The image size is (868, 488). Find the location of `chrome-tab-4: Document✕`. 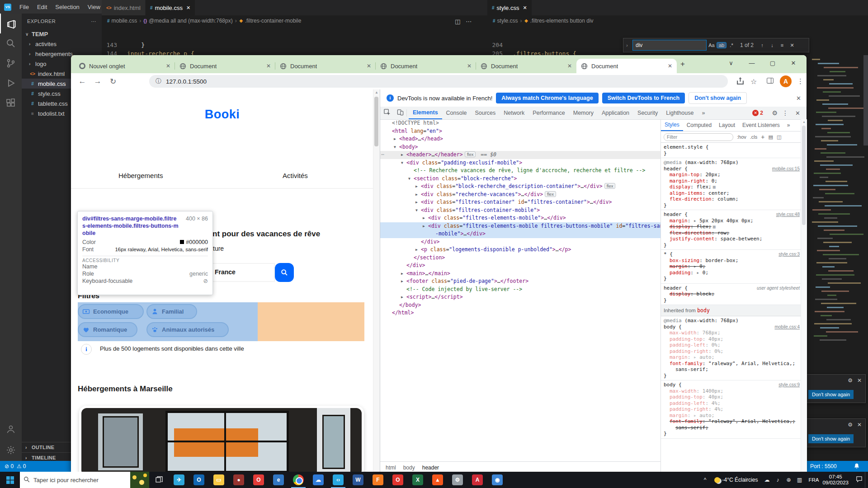

chrome-tab-4: Document✕ is located at coordinates (526, 66).